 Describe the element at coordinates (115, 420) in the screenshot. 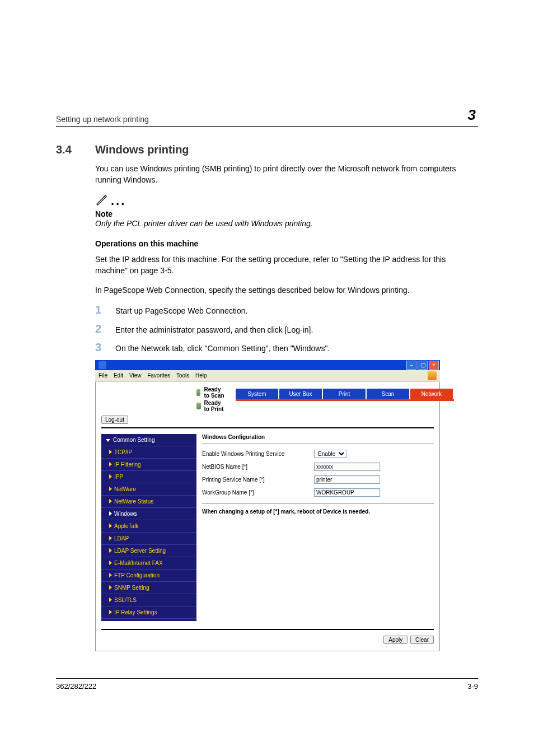

I see `logout-button: Log-out` at that location.